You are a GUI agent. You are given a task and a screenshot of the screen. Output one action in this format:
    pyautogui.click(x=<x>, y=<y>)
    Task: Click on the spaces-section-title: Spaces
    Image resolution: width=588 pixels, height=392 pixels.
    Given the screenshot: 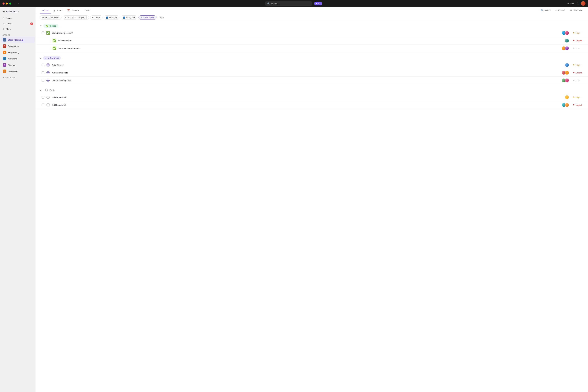 What is the action you would take?
    pyautogui.click(x=18, y=34)
    